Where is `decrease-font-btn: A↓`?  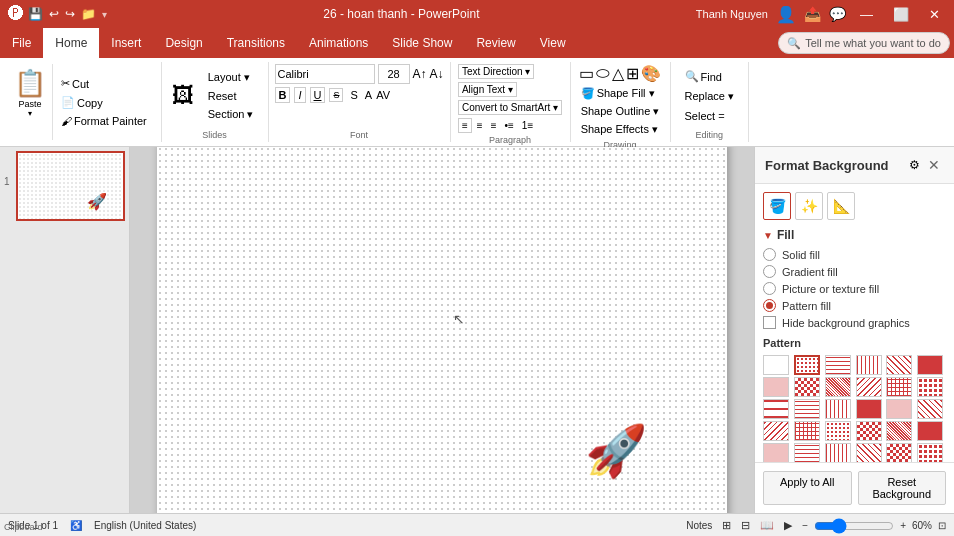
decrease-font-btn: A↓ is located at coordinates (437, 74).